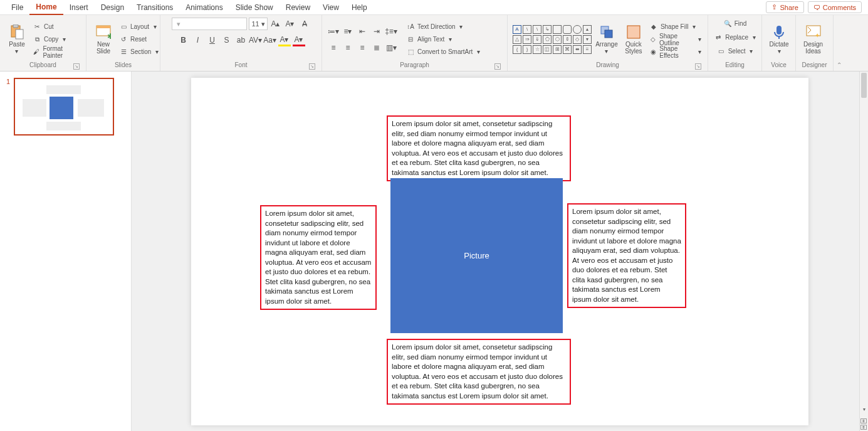 This screenshot has width=868, height=431. Describe the element at coordinates (498, 67) in the screenshot. I see `paragraph-dialog-launcher: ↘` at that location.